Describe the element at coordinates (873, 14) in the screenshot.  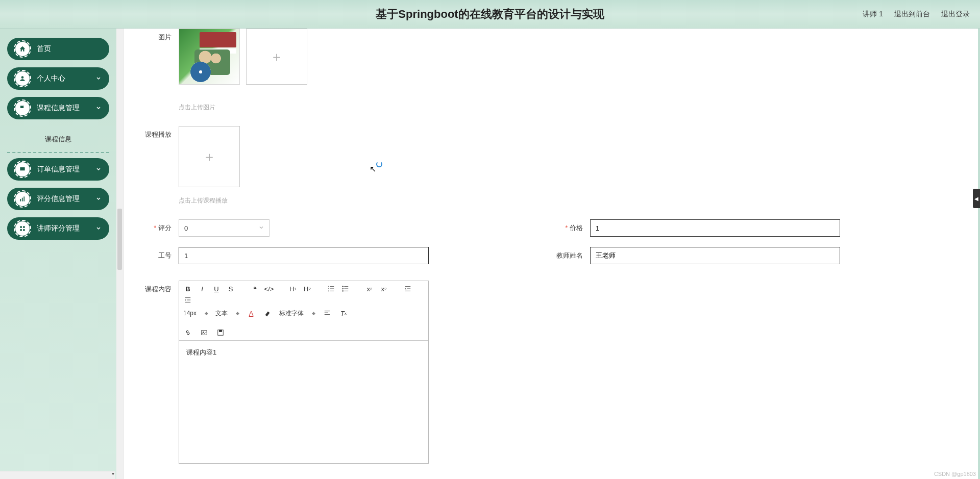
I see `user-label: 讲师 1` at that location.